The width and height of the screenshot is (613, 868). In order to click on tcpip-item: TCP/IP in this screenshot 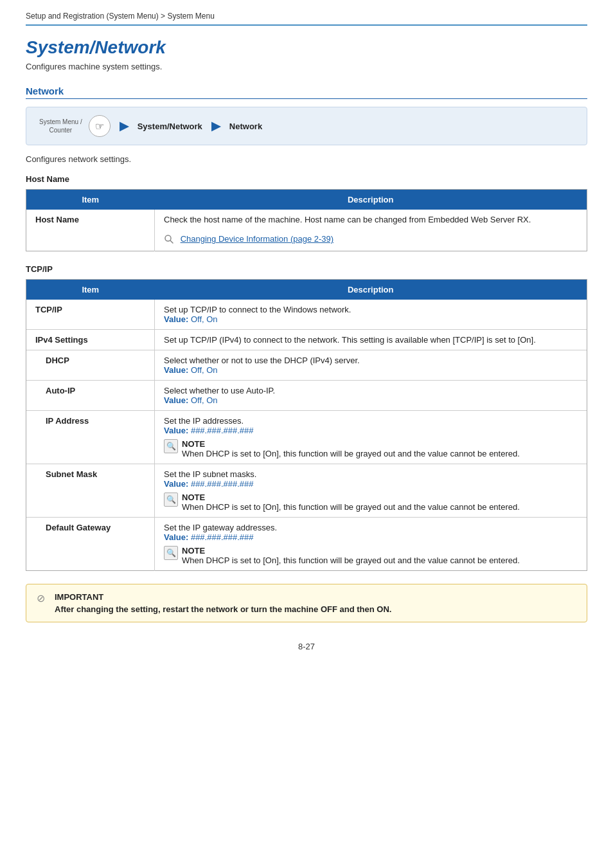, I will do `click(91, 315)`.